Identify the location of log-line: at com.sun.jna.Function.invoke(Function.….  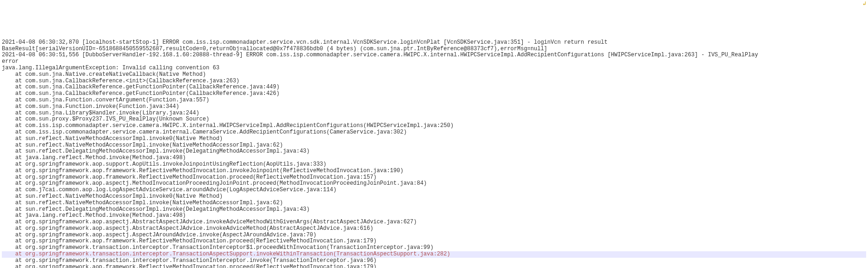
(434, 107).